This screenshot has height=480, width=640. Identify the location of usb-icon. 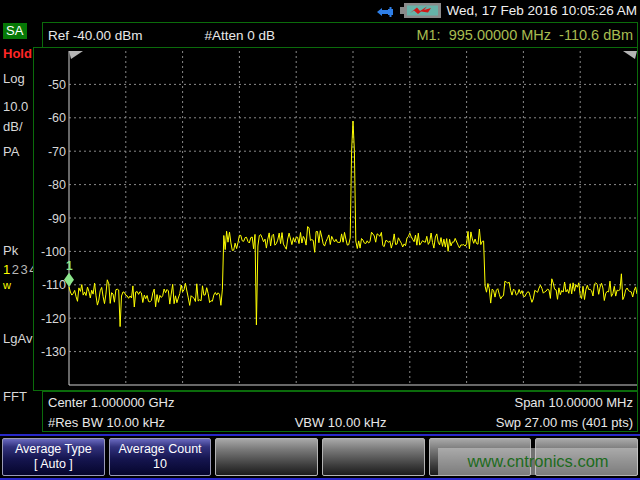
(385, 11).